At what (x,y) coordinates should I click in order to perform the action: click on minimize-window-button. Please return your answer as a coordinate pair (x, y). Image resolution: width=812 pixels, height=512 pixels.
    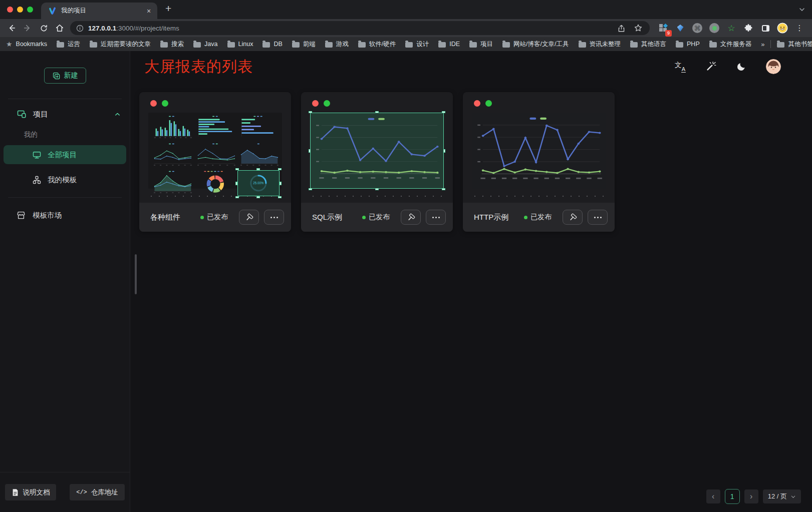
    Looking at the image, I should click on (20, 10).